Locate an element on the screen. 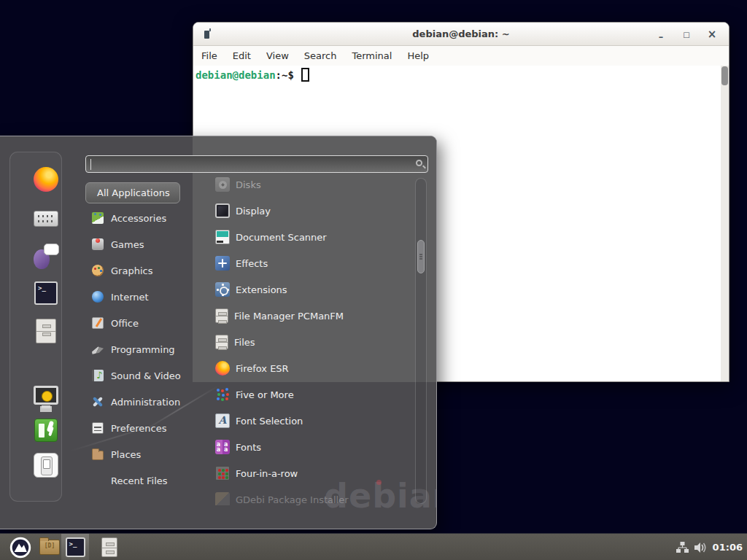  category-all-applications: All Applications is located at coordinates (133, 192).